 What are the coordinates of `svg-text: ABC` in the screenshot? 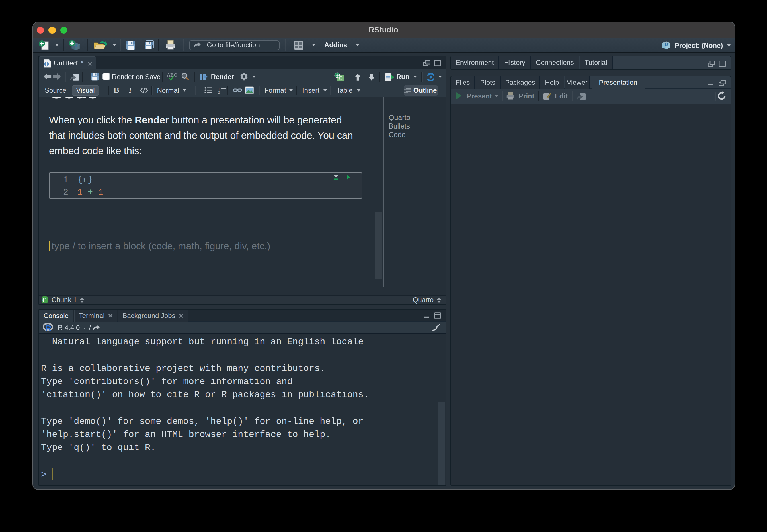 It's located at (172, 75).